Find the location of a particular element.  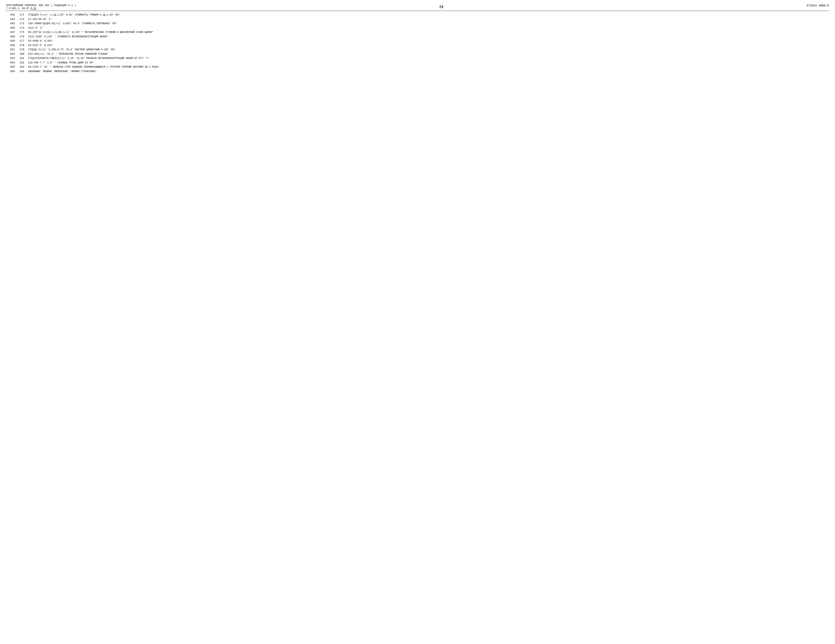

row-col2: 178 is located at coordinates (23, 45).